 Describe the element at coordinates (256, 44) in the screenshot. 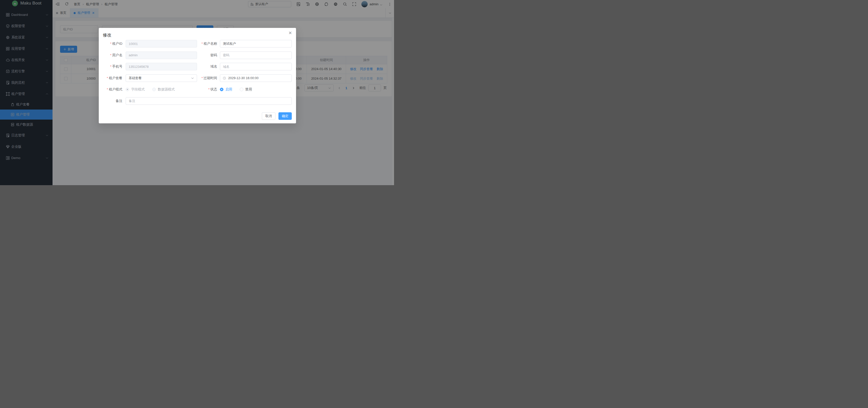

I see `tenant-name-input` at that location.